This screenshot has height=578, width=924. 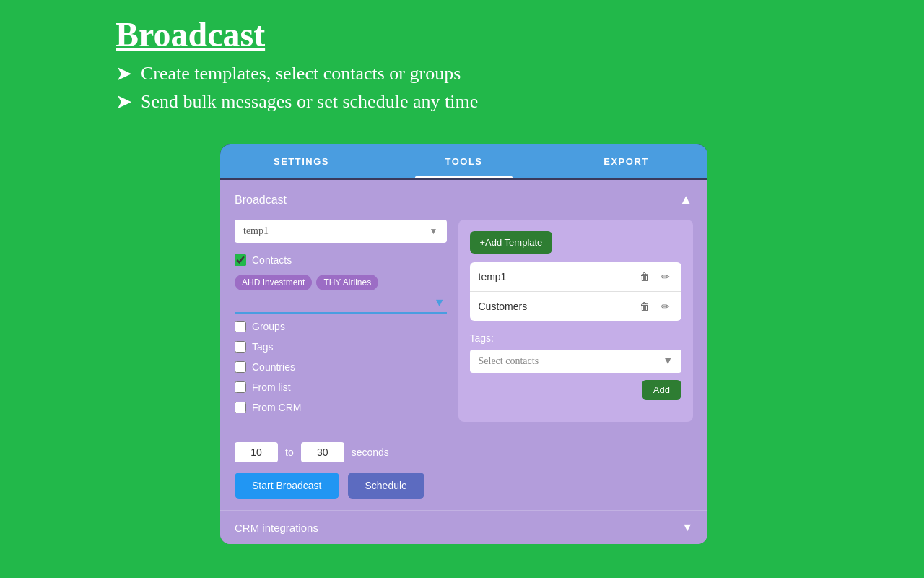 I want to click on crm-section: CRM integrations ▼, so click(x=463, y=527).